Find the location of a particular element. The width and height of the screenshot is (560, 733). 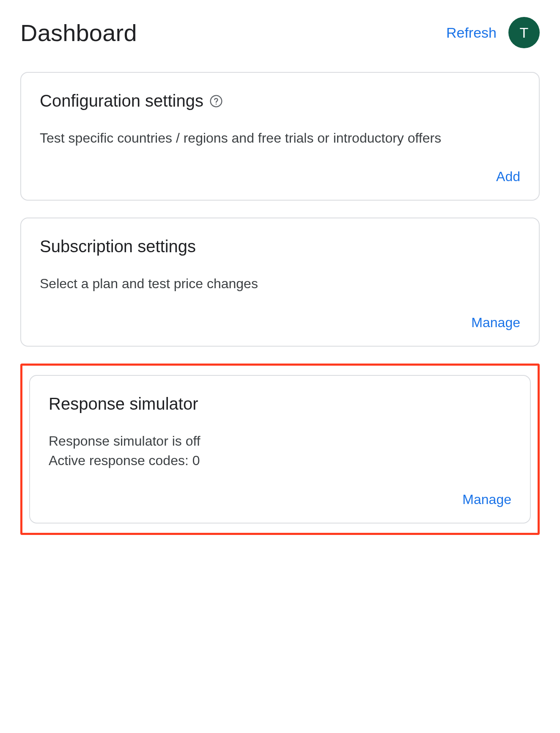

avatar-initial: T is located at coordinates (524, 33).